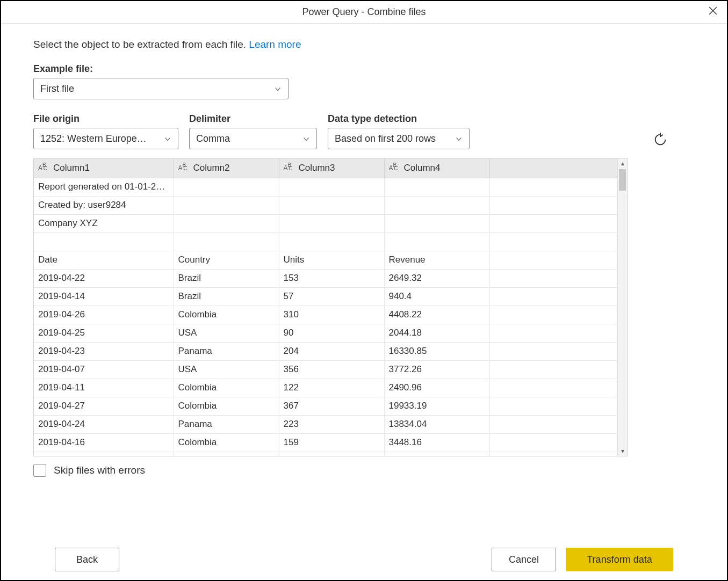 This screenshot has height=581, width=728. What do you see at coordinates (331, 442) in the screenshot?
I see `table-cell: 159` at bounding box center [331, 442].